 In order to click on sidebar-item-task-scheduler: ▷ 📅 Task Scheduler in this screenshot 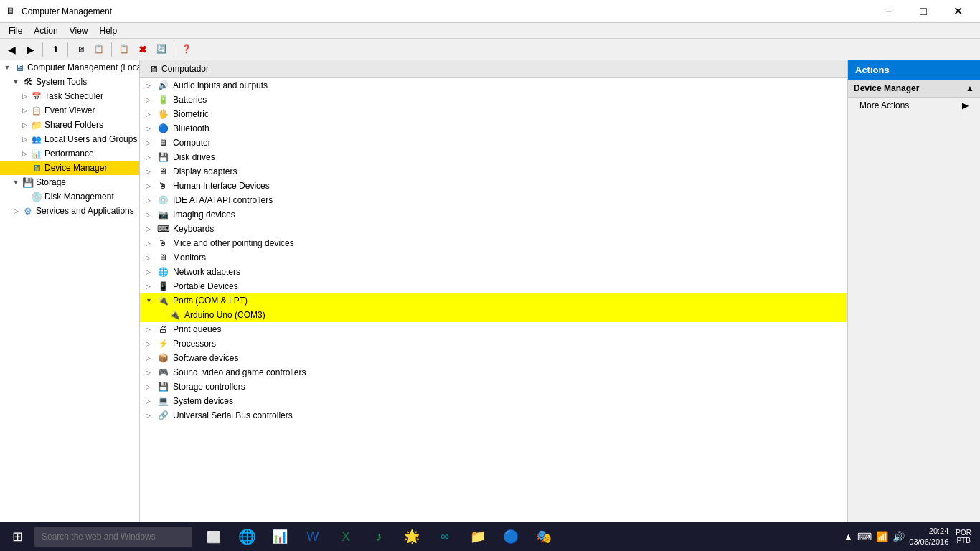, I will do `click(70, 96)`.